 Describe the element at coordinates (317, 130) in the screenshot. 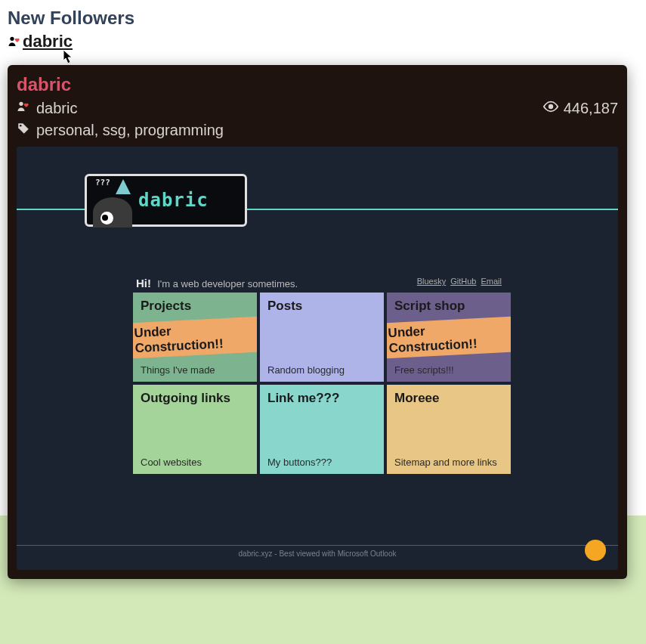

I see `popup-tags-row: personal, ssg, programming` at that location.